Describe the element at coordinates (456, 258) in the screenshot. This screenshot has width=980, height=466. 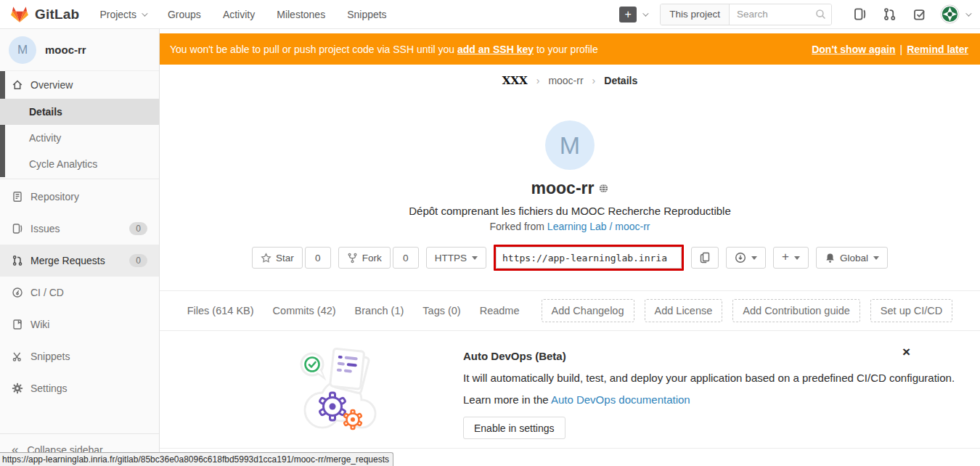
I see `protocol-dropdown: HTTPS` at that location.